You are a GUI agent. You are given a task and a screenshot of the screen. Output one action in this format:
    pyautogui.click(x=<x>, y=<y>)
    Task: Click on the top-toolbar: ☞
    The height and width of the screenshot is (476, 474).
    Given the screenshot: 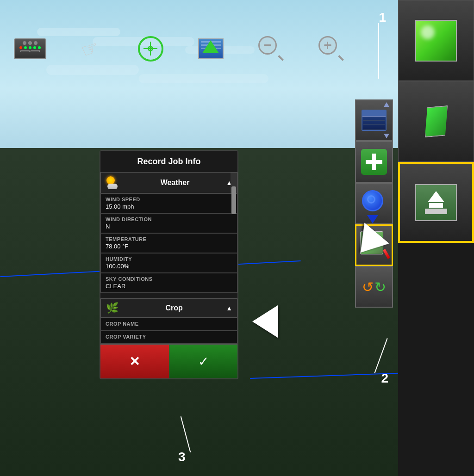 What is the action you would take?
    pyautogui.click(x=181, y=49)
    